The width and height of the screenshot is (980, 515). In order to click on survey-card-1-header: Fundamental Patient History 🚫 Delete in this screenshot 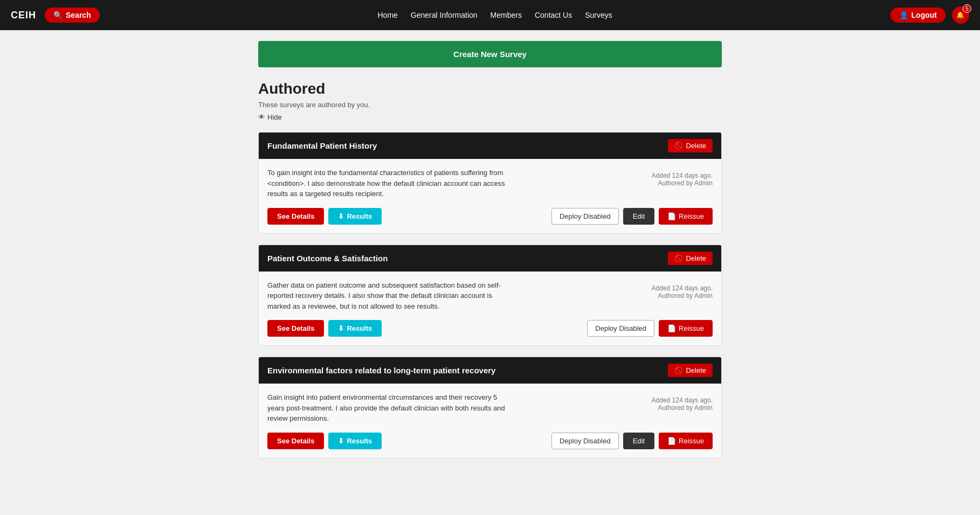, I will do `click(490, 145)`.